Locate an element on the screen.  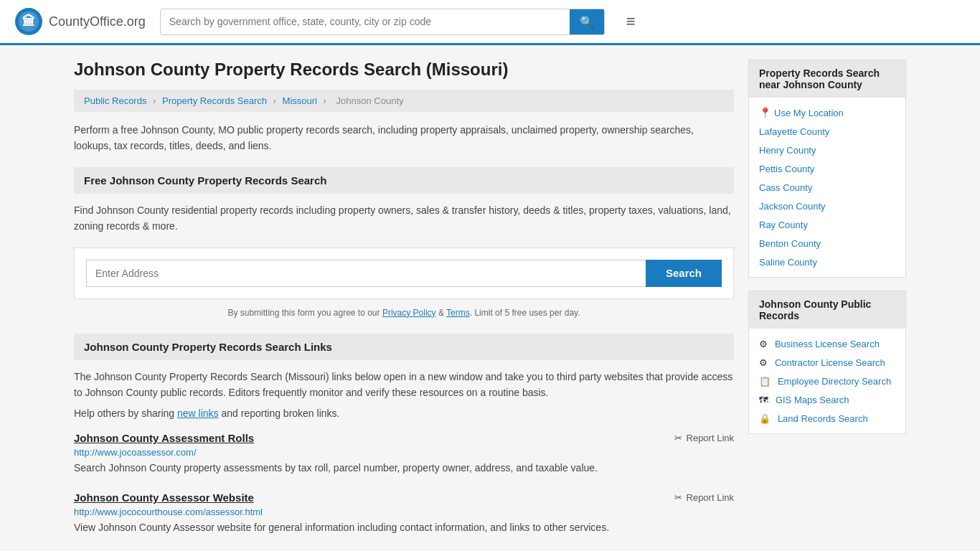
breadcrumb-missouri: Missouri is located at coordinates (300, 100).